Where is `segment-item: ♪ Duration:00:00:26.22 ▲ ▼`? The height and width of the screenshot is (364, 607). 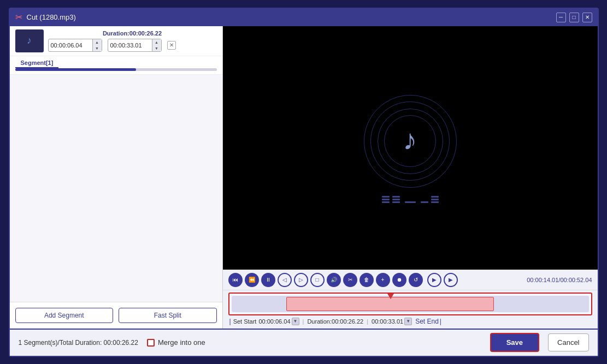
segment-item: ♪ Duration:00:00:26.22 ▲ ▼ is located at coordinates (116, 41).